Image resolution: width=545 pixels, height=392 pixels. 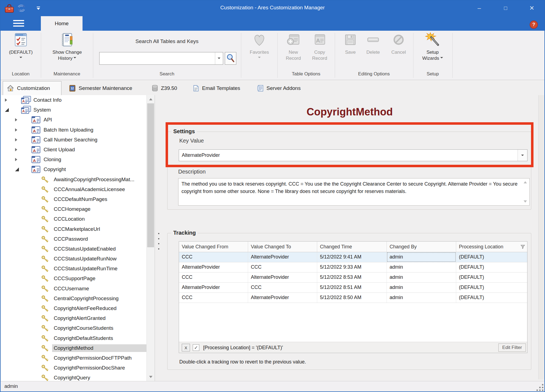 I want to click on tree-item-label: CopyrightAlertFeeReduced, so click(x=99, y=308).